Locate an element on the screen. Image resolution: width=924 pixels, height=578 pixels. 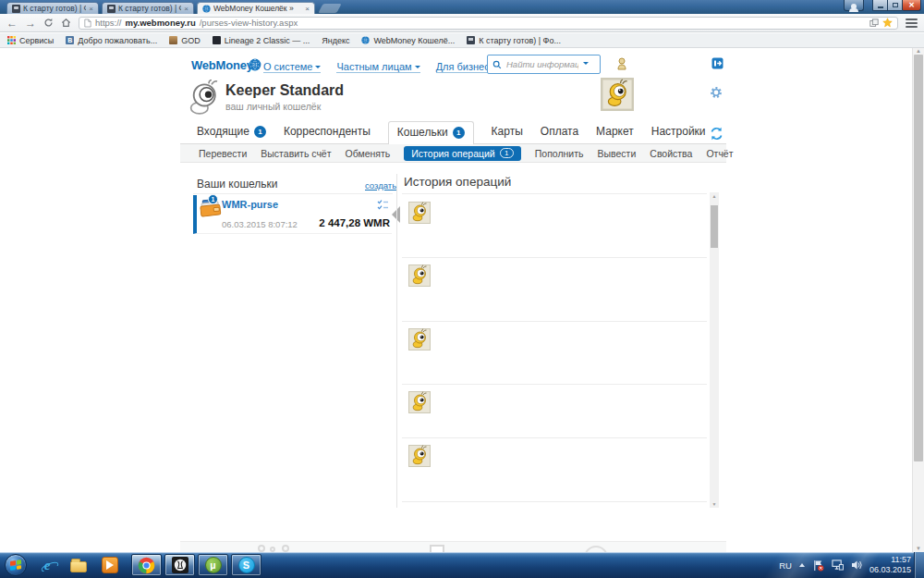
tab-incoming: Входящие1 is located at coordinates (231, 134).